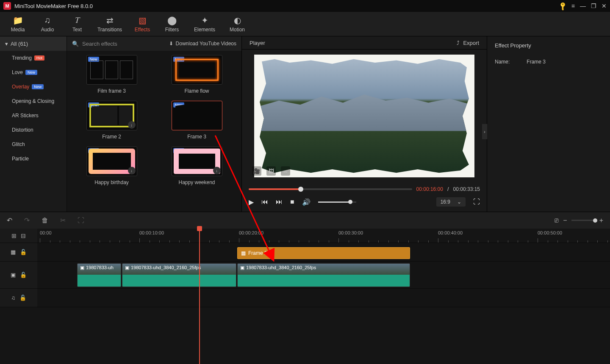  Describe the element at coordinates (243, 253) in the screenshot. I see `clip-icon: ▦` at that location.